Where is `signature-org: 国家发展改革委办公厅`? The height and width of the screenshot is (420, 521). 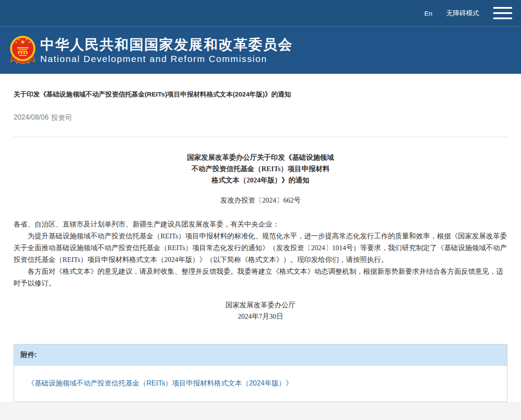
signature-org: 国家发展改革委办公厅 is located at coordinates (260, 305).